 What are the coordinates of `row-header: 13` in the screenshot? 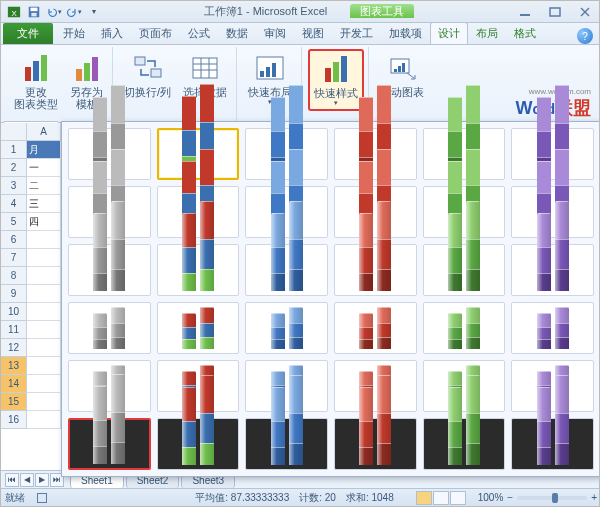 It's located at (14, 366).